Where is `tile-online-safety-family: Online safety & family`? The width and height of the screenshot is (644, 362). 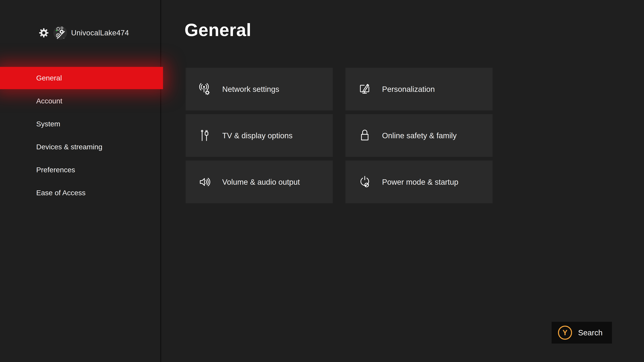
tile-online-safety-family: Online safety & family is located at coordinates (419, 135).